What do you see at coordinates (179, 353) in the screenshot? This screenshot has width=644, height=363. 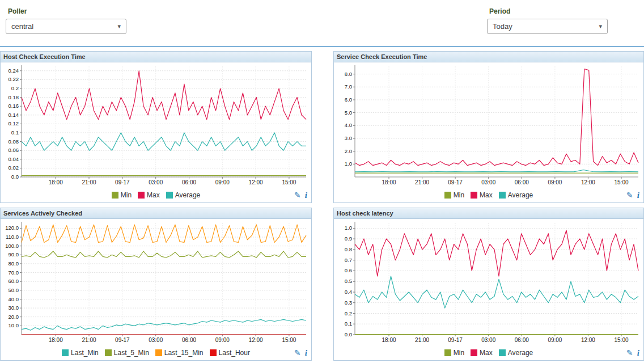 I see `legend-item: Last_15_Min` at bounding box center [179, 353].